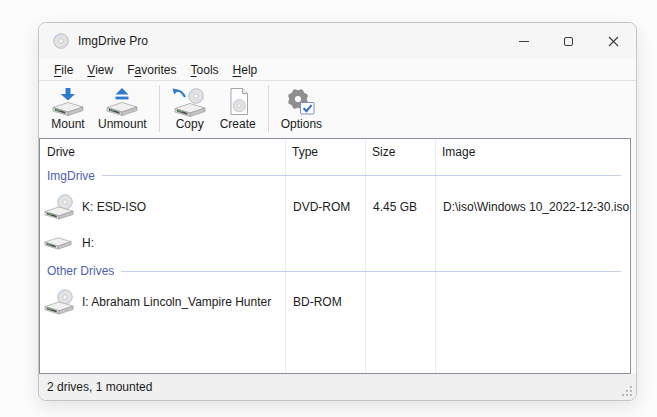 The image size is (657, 417). Describe the element at coordinates (302, 109) in the screenshot. I see `options-button: Options` at that location.